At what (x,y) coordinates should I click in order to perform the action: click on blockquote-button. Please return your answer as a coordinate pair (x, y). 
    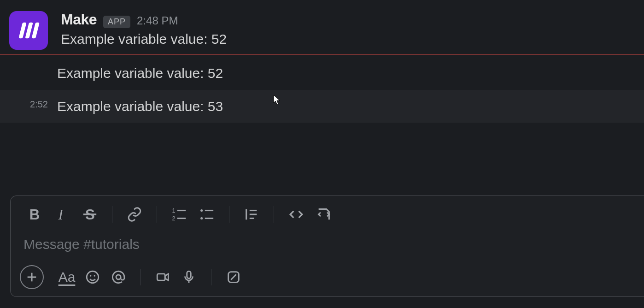
    Looking at the image, I should click on (252, 214).